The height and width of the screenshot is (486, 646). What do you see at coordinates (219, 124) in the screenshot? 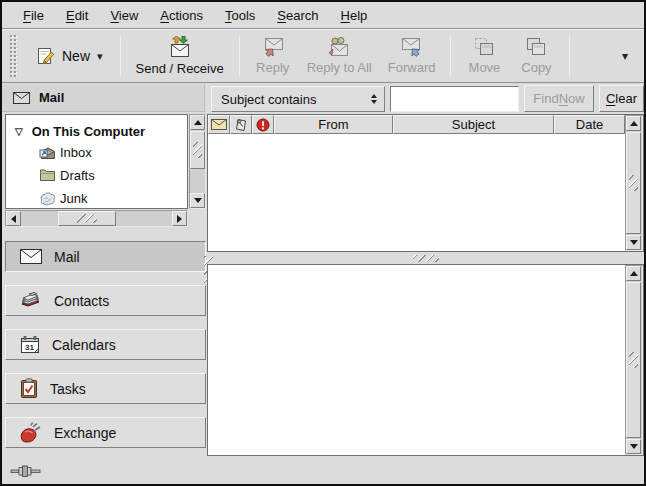
I see `column-status` at bounding box center [219, 124].